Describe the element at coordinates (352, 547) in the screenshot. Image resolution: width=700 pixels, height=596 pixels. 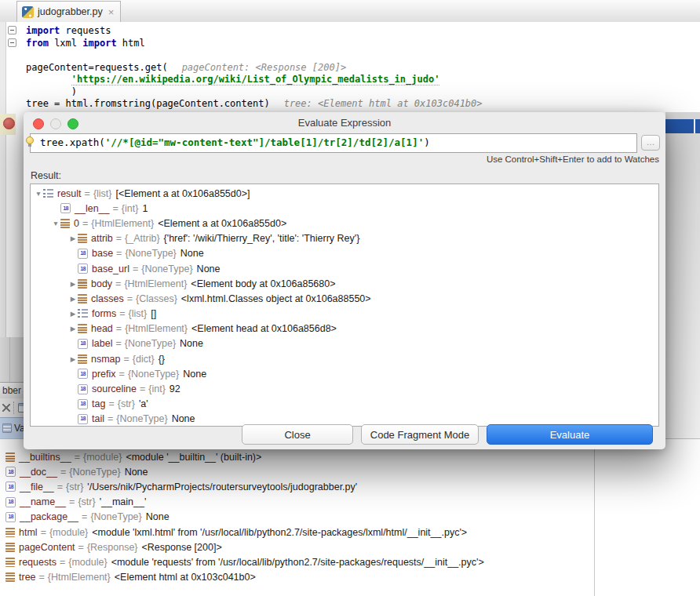
I see `variable-row: pageContent={Response}<Response [200]>` at that location.